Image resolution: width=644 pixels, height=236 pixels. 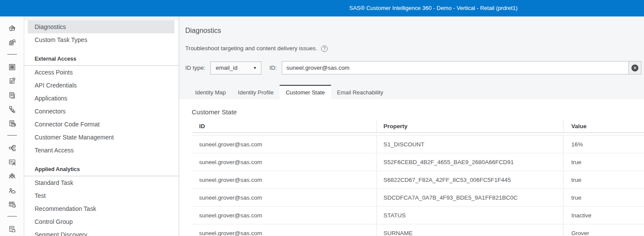 I want to click on tab-email-reachability: Email Reachability, so click(x=360, y=92).